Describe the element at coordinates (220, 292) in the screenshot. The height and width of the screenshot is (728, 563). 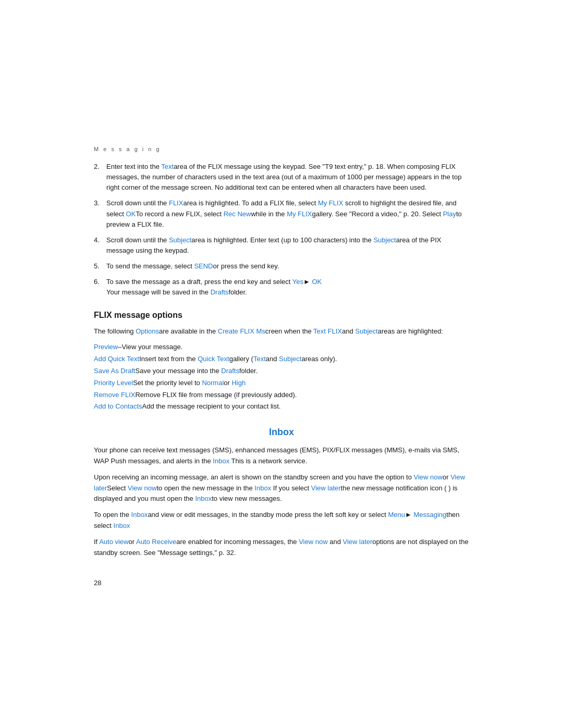
I see `link-drafts: Drafts` at that location.